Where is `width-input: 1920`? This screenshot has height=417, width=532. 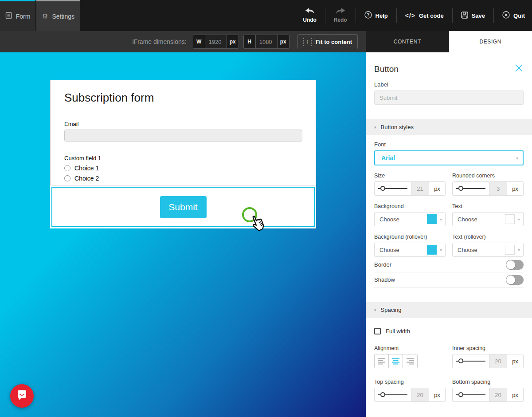
width-input: 1920 is located at coordinates (216, 42).